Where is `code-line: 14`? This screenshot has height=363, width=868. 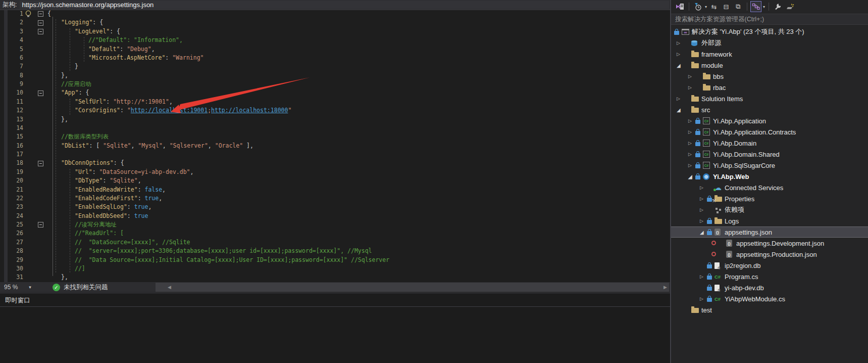
code-line: 14 is located at coordinates (335, 128).